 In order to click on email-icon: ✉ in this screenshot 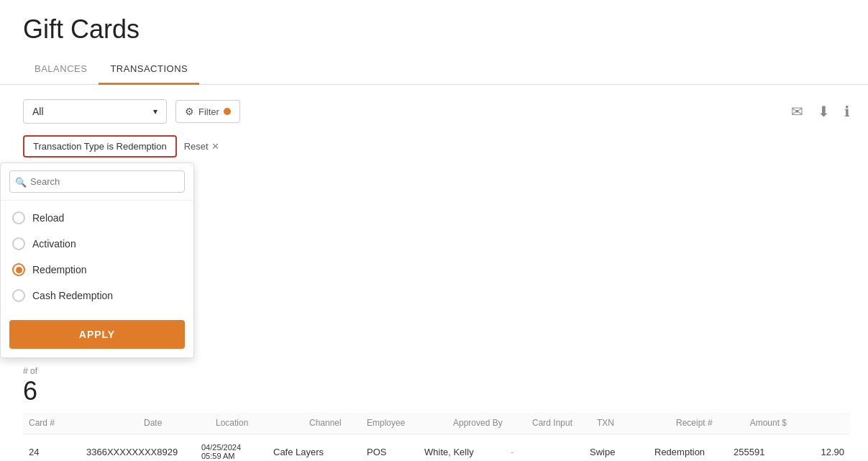, I will do `click(797, 111)`.